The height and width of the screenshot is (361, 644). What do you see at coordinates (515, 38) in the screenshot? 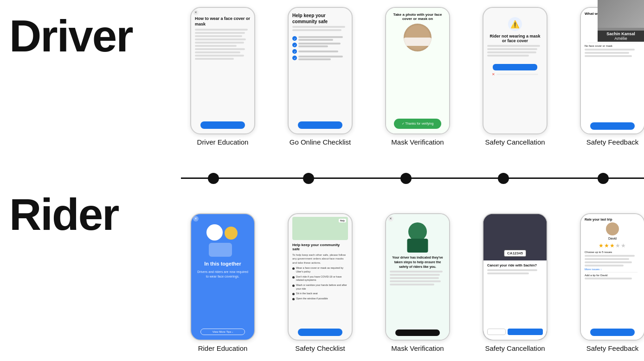
I see `safety-cancel-title: Rider not wearing a mask or face cover` at bounding box center [515, 38].